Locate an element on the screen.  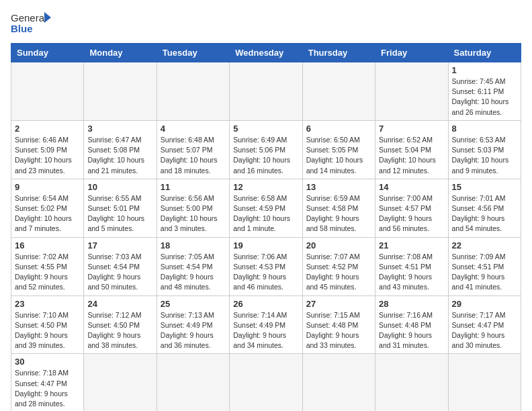
calendar-cell: 9Sunrise: 6:54 AM Sunset: 5:02 PM Daylig… is located at coordinates (48, 208).